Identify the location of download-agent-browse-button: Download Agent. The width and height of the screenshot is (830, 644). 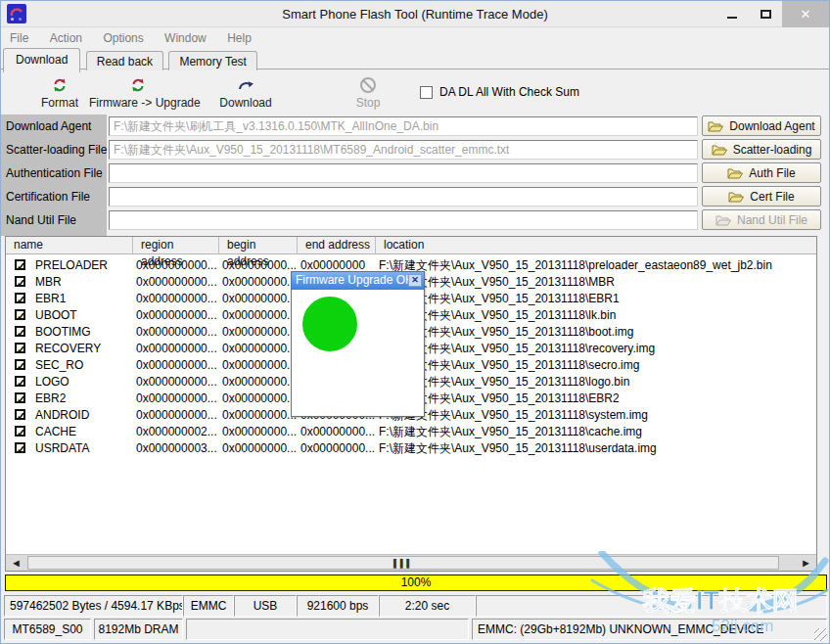
(761, 125).